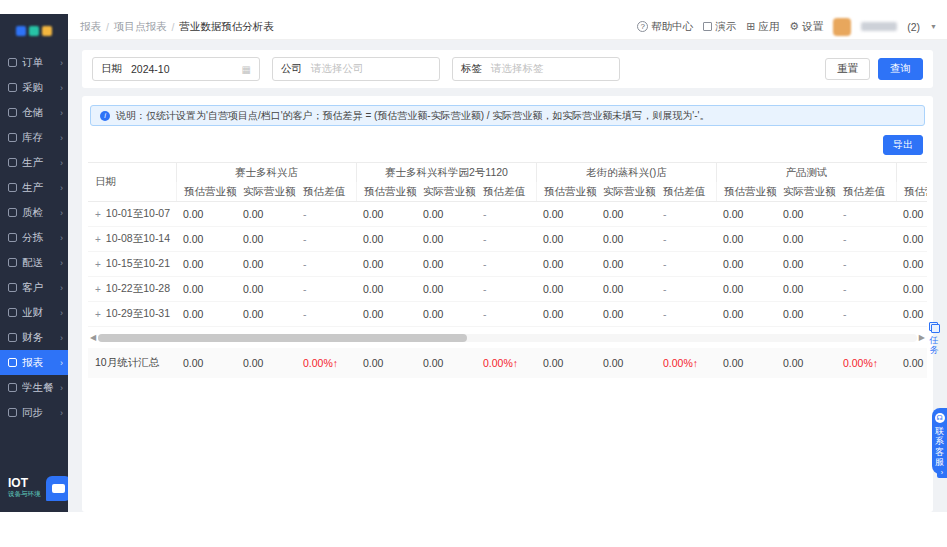 The width and height of the screenshot is (947, 547). I want to click on avatar, so click(842, 27).